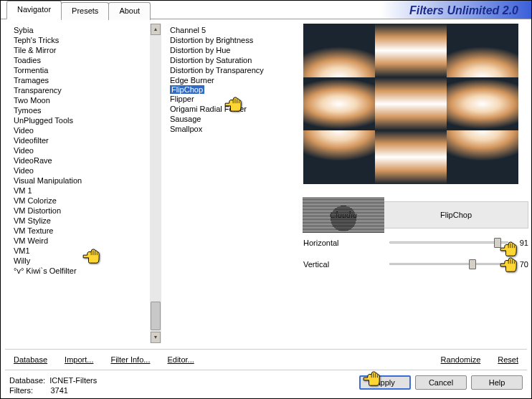 Image resolution: width=532 pixels, height=399 pixels. What do you see at coordinates (497, 383) in the screenshot?
I see `help-button: Help` at bounding box center [497, 383].